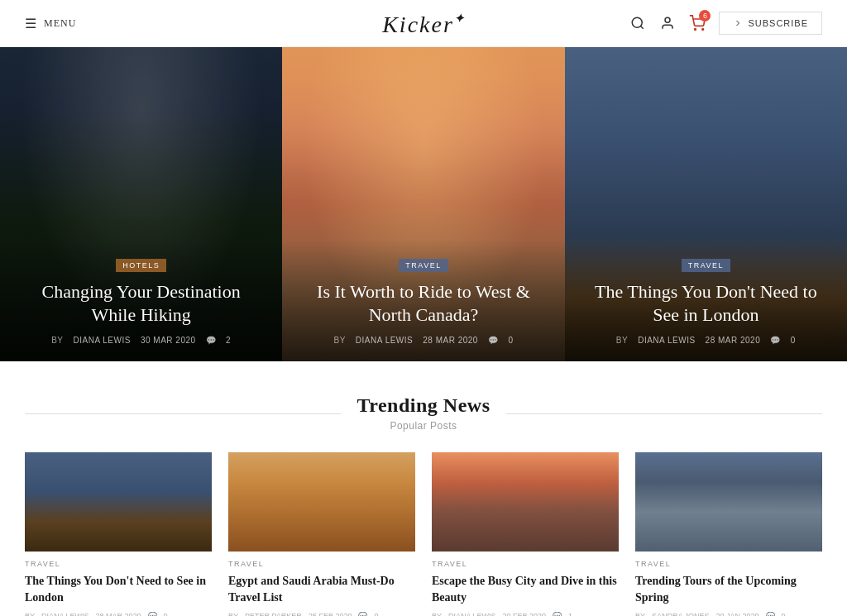  What do you see at coordinates (424, 405) in the screenshot?
I see `trending-title: Trending News` at bounding box center [424, 405].